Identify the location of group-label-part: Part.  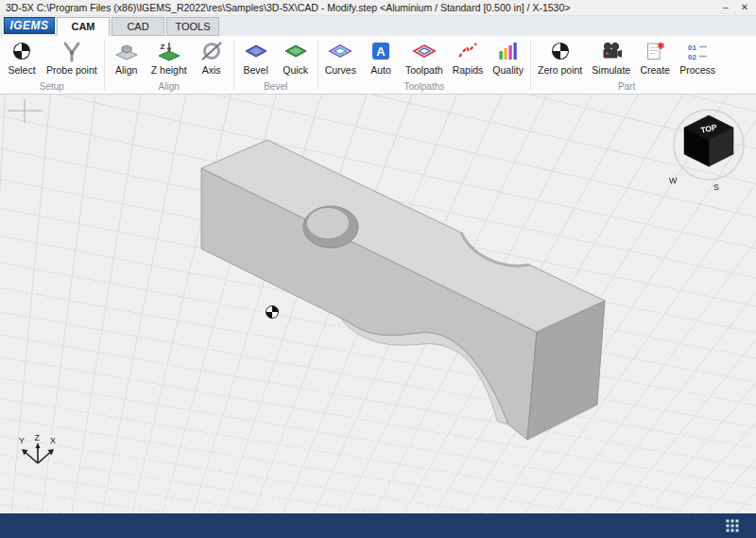
(627, 87).